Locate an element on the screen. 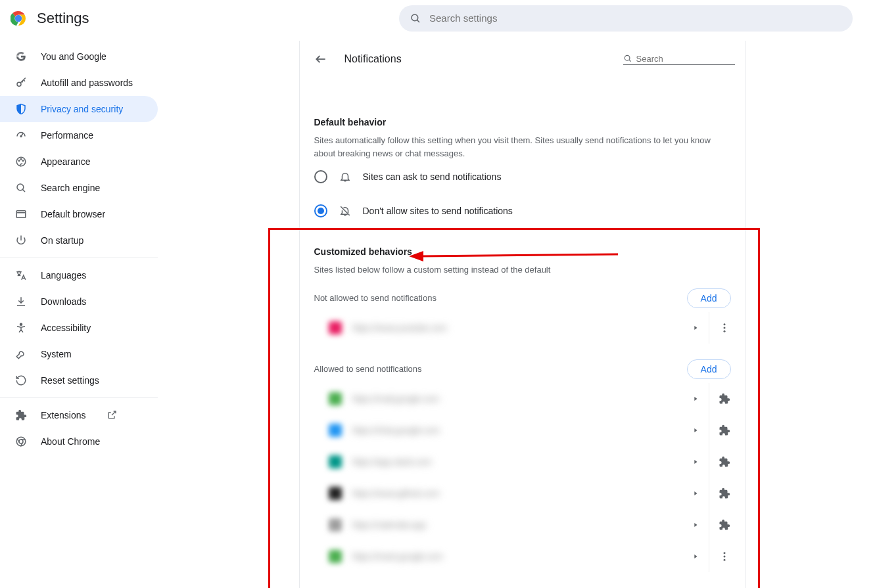 The width and height of the screenshot is (875, 588). sidebar-item-default-browser: Default browser is located at coordinates (79, 214).